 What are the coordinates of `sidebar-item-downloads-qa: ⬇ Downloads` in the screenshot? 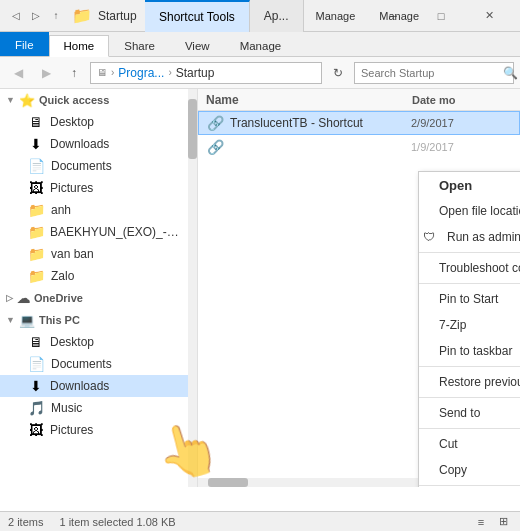 It's located at (94, 144).